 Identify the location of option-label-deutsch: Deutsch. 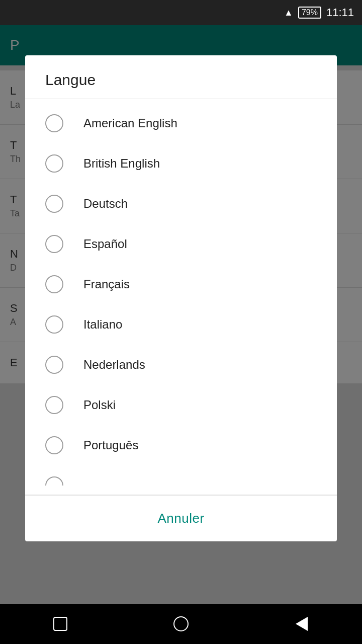
(106, 204).